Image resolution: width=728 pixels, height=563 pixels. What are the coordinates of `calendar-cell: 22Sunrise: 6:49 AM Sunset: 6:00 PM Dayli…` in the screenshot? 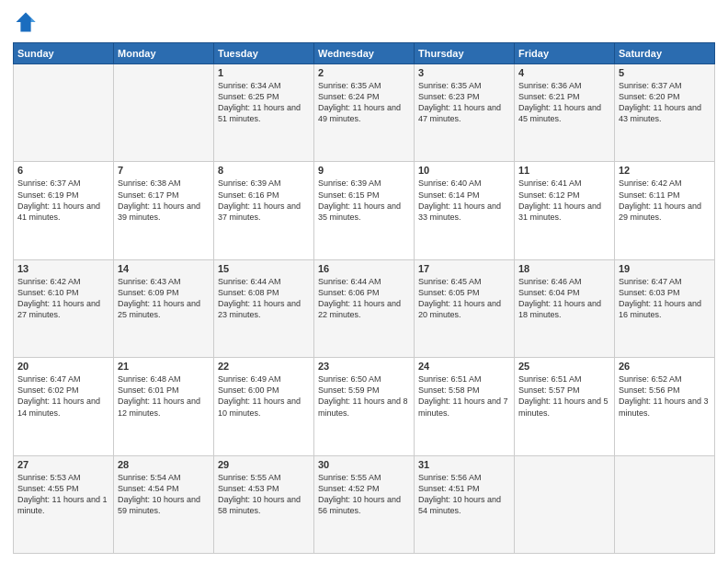 It's located at (265, 407).